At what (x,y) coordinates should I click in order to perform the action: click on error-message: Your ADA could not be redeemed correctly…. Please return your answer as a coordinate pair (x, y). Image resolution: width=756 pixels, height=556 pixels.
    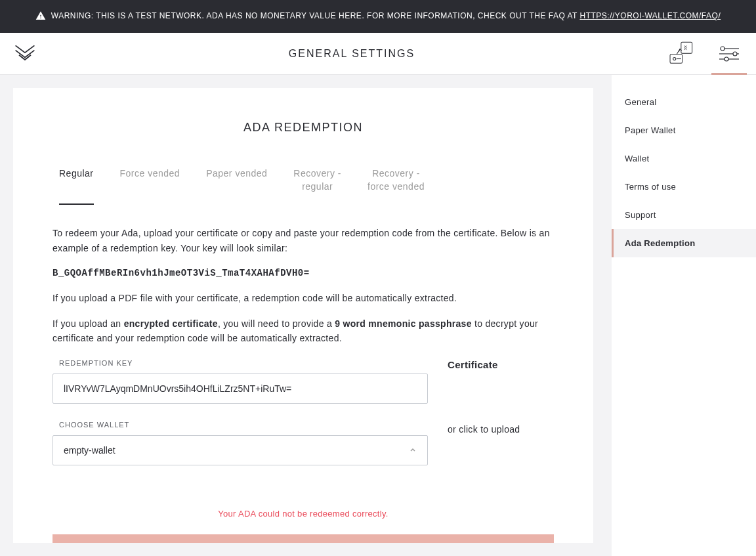
    Looking at the image, I should click on (303, 513).